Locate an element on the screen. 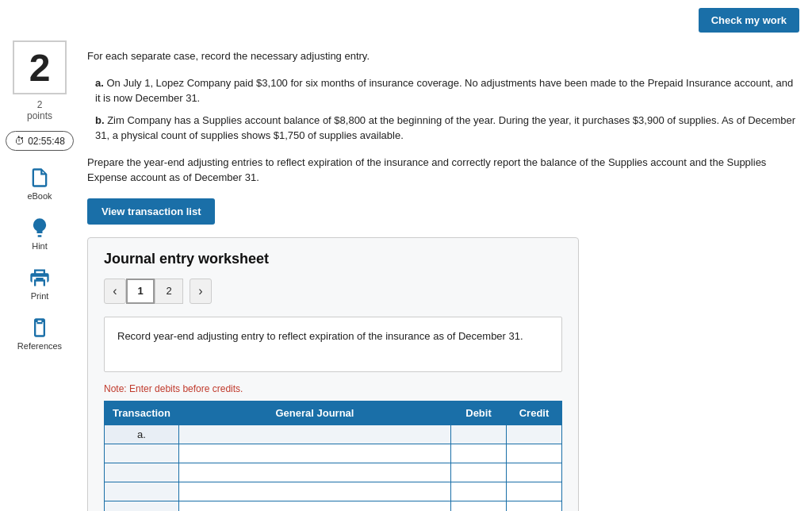 The height and width of the screenshot is (511, 812). hint-icon is located at coordinates (40, 228).